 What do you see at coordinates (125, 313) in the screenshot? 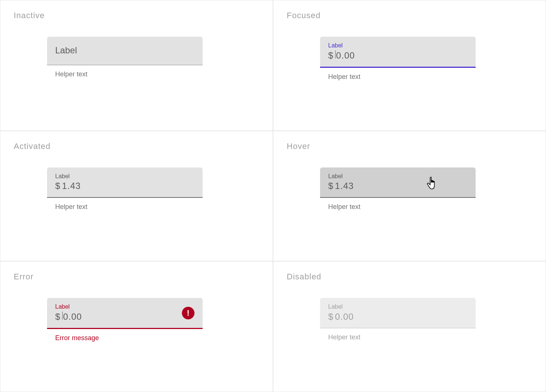
I see `text-field-error: Label $ 0.00 !` at bounding box center [125, 313].